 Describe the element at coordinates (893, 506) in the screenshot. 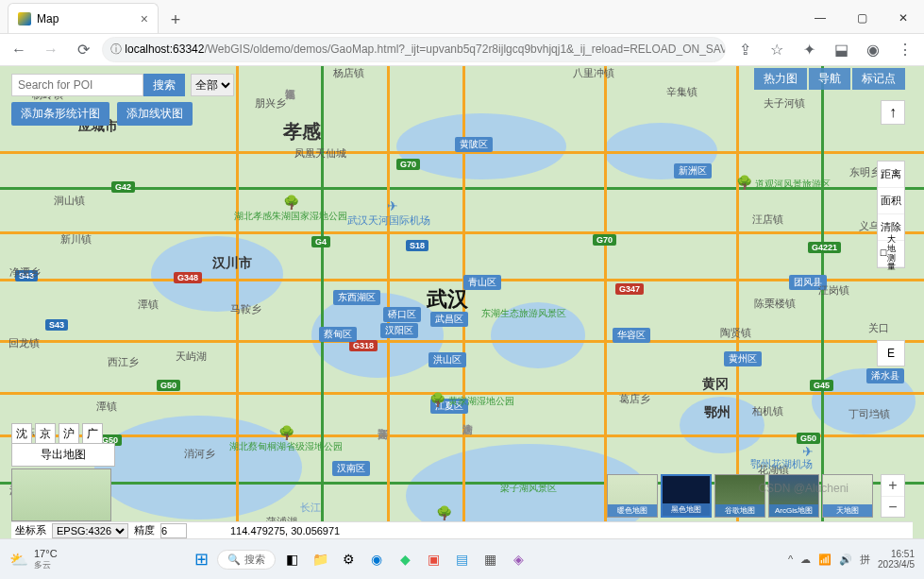

I see `zoom-out-button: −` at that location.